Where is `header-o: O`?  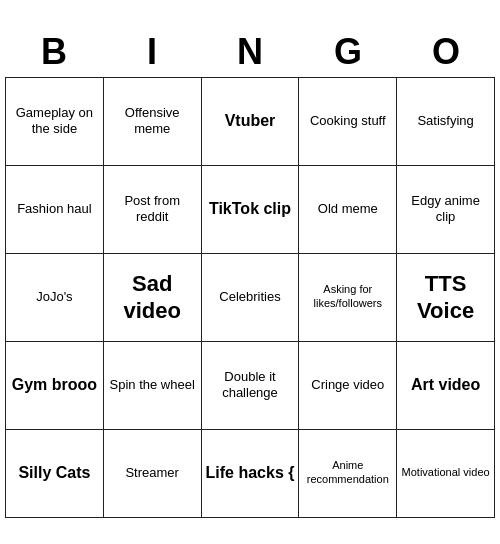
header-o: O is located at coordinates (446, 52).